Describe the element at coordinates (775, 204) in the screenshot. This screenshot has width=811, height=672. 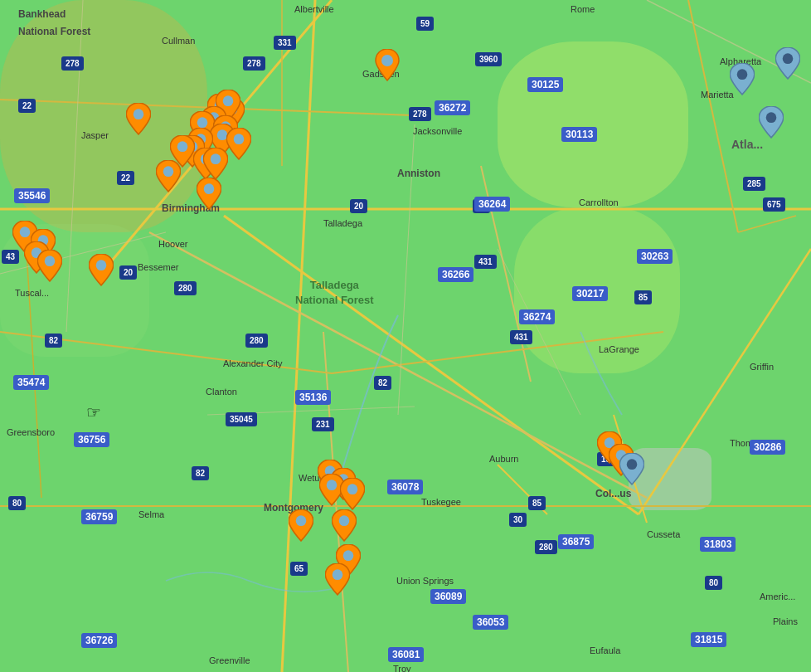
I see `hwy-675: 675` at that location.